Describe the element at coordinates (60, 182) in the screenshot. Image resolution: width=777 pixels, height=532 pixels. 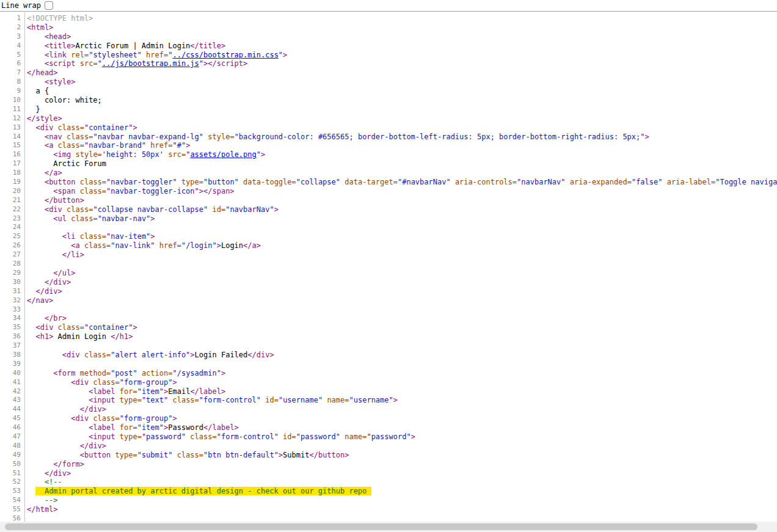
I see `token: <button` at that location.